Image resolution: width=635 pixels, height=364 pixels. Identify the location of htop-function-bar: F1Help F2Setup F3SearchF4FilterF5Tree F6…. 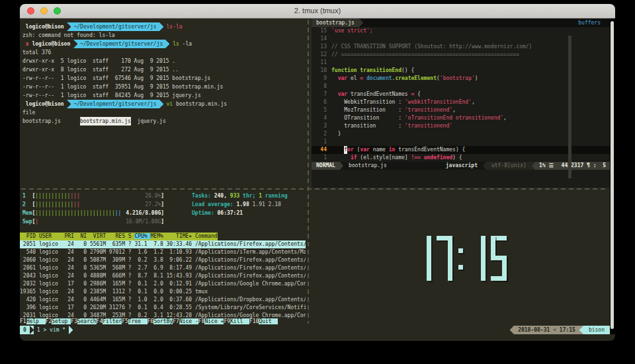
(149, 321).